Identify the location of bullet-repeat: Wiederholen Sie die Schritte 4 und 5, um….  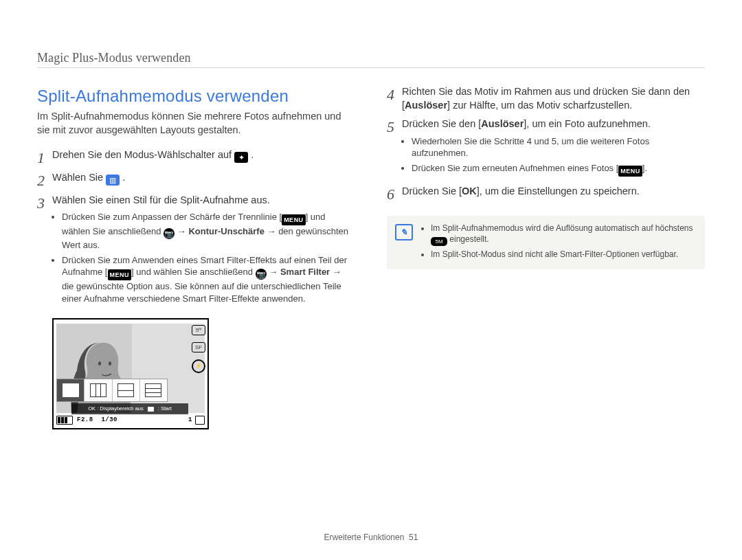
(558, 147).